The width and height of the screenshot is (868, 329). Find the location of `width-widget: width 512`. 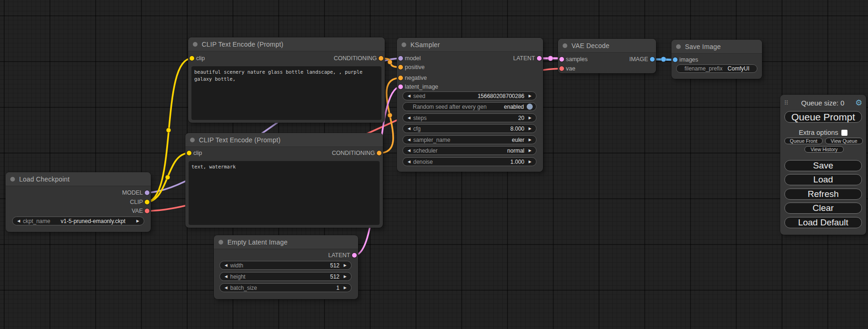

width-widget: width 512 is located at coordinates (286, 265).